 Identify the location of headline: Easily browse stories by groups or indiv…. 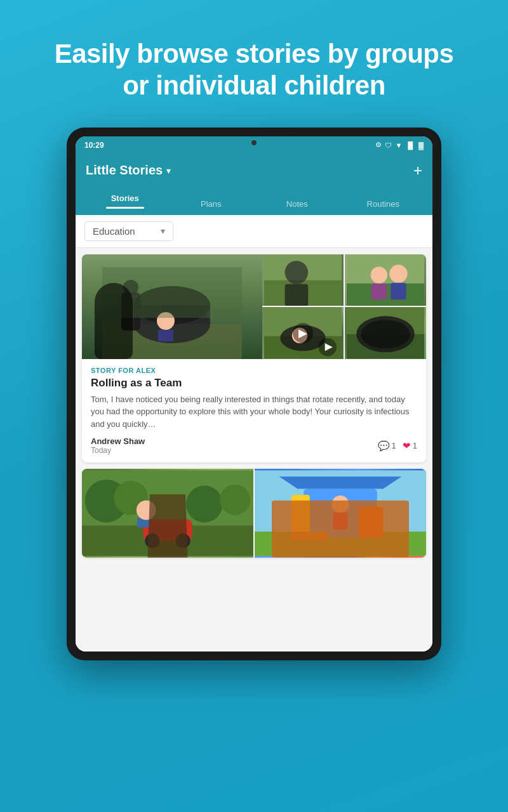
(254, 70).